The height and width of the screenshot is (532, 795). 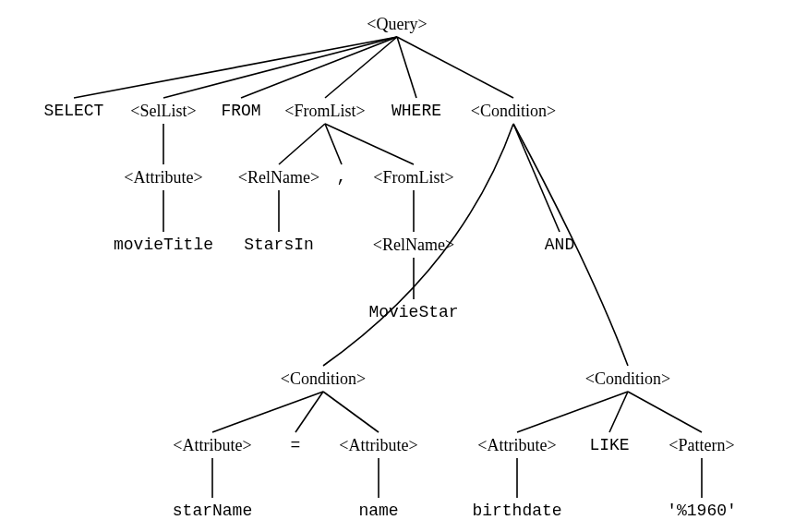 I want to click on node-comma: ,, so click(x=342, y=177).